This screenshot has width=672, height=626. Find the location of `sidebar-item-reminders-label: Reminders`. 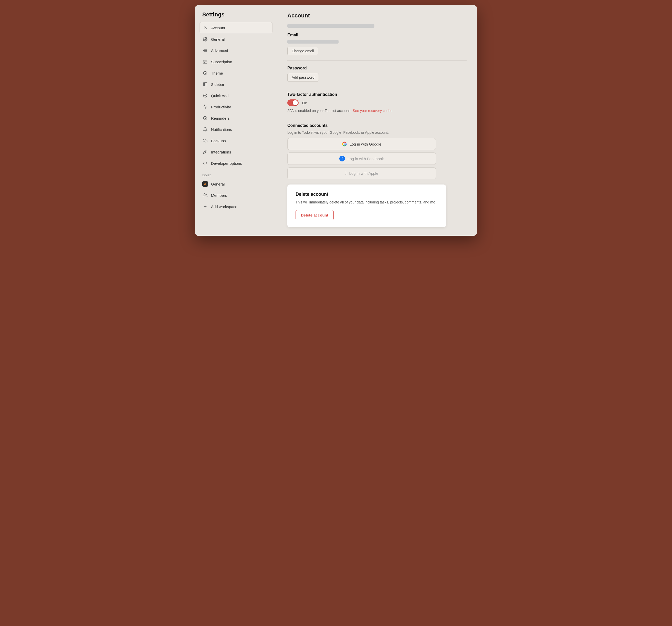

sidebar-item-reminders-label: Reminders is located at coordinates (220, 118).